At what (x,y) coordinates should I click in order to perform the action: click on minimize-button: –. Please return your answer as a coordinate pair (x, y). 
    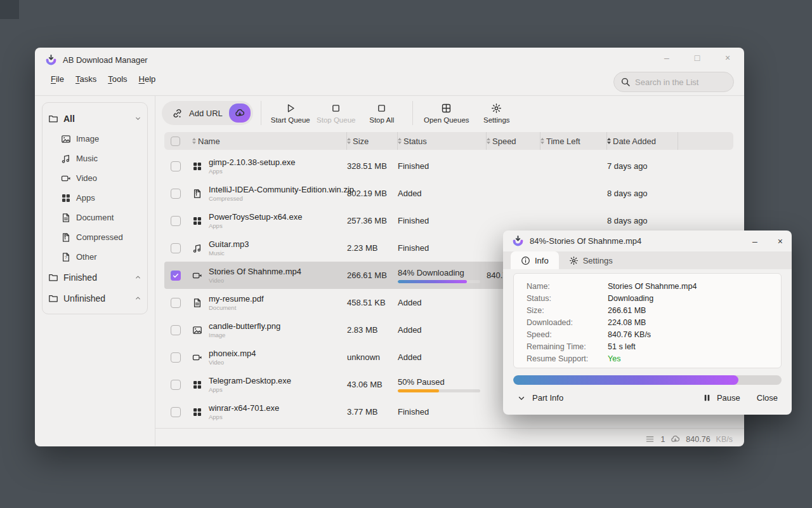
    Looking at the image, I should click on (667, 58).